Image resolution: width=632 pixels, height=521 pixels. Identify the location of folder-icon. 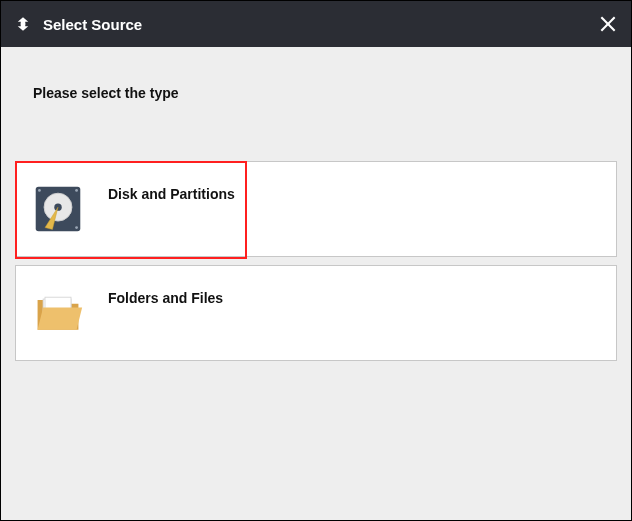
(58, 313).